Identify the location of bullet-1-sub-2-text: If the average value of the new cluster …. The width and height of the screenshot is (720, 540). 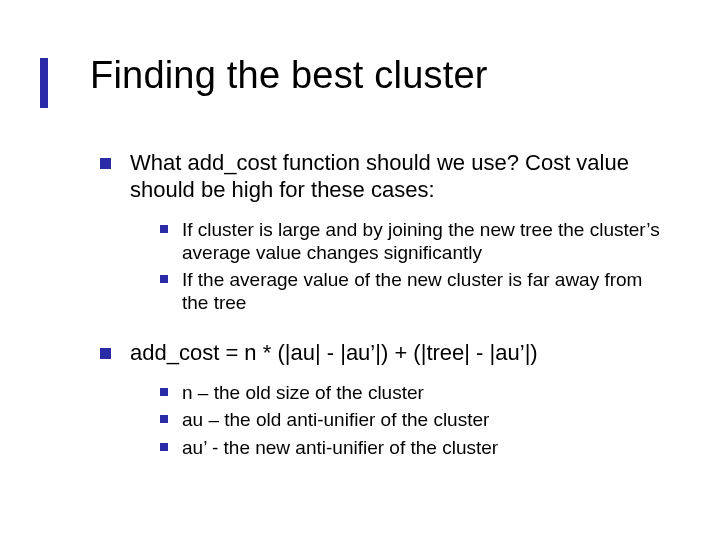
(412, 291).